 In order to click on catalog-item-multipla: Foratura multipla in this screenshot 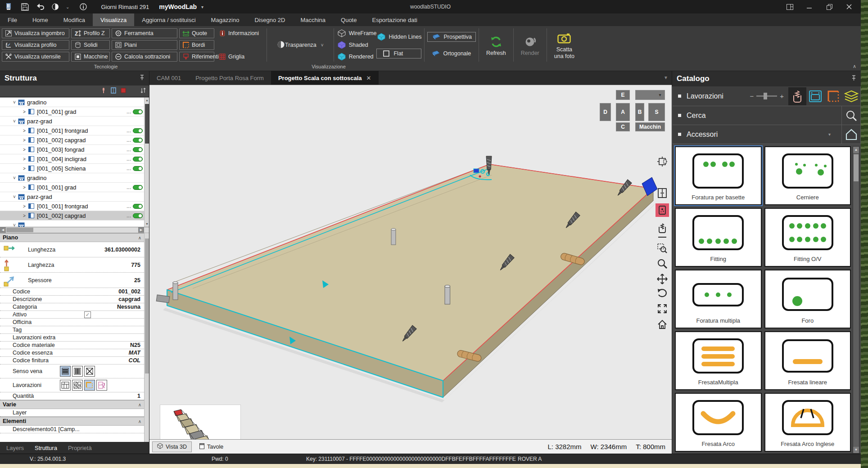, I will do `click(719, 299)`.